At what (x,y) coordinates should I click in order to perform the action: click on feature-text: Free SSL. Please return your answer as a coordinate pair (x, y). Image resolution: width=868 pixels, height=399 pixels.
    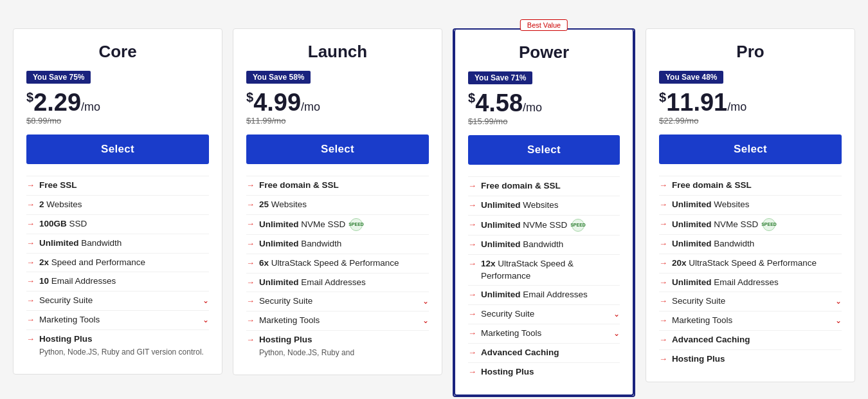
    Looking at the image, I should click on (124, 185).